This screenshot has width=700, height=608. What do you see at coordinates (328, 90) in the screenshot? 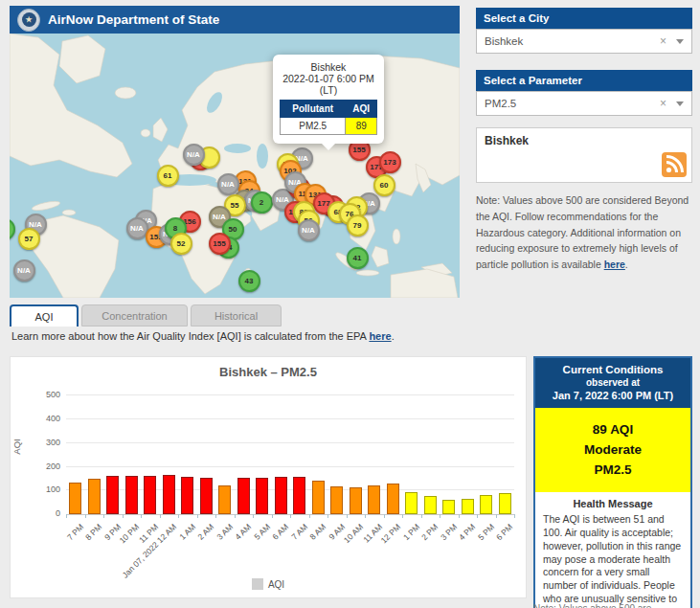
I see `popup-lt: (LT)` at bounding box center [328, 90].